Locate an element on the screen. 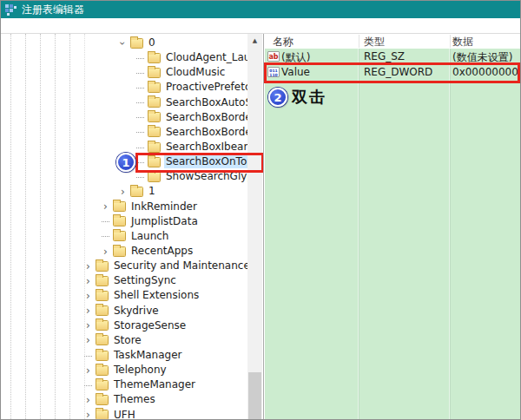 Image resolution: width=521 pixels, height=420 pixels. tree-item-label: Store is located at coordinates (128, 340).